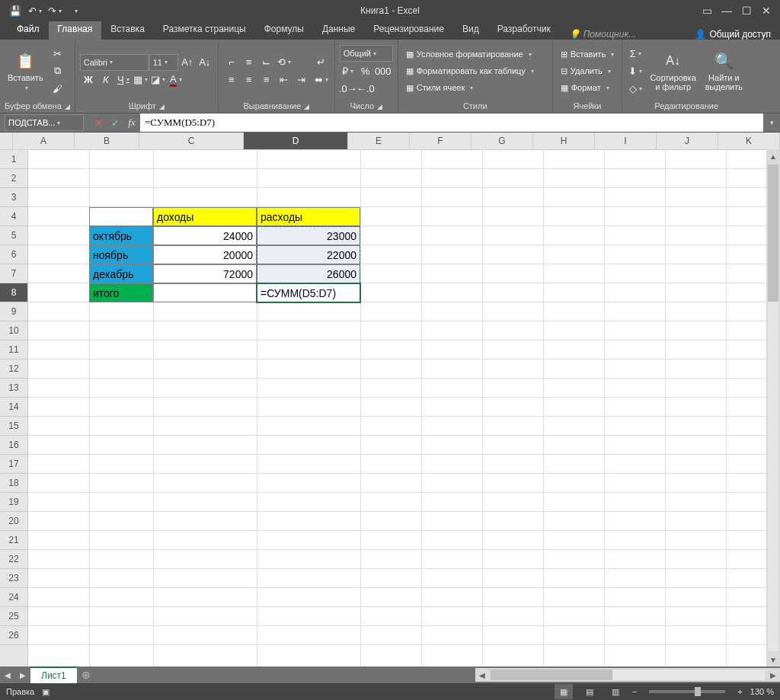 Image resolution: width=780 pixels, height=700 pixels. What do you see at coordinates (14, 427) in the screenshot?
I see `row-header-15: 15` at bounding box center [14, 427].